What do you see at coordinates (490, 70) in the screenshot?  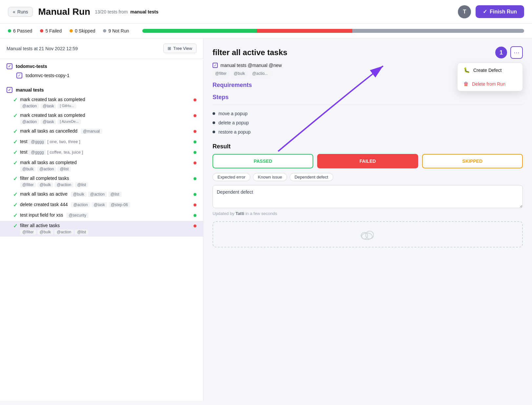 I see `create-defect-item: 🐛 Create Defect` at bounding box center [490, 70].